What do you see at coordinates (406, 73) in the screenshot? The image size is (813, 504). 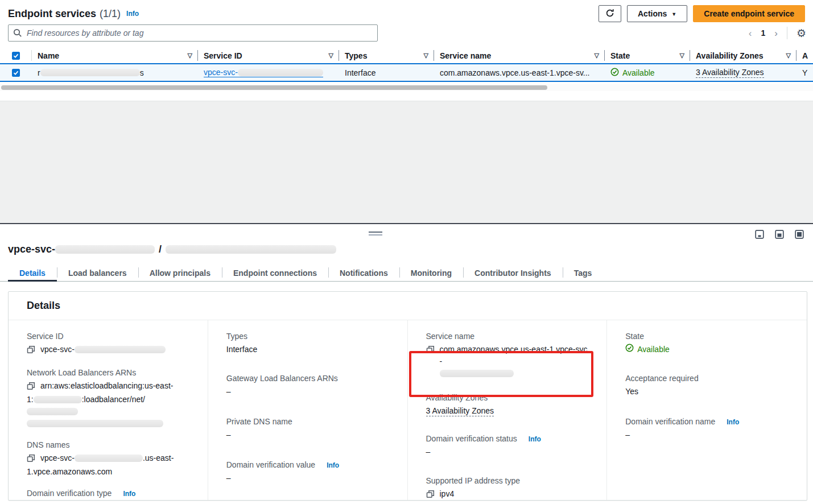 I see `table-row: rs vpce-svc- Interface com.amazonaws.vpc…` at bounding box center [406, 73].